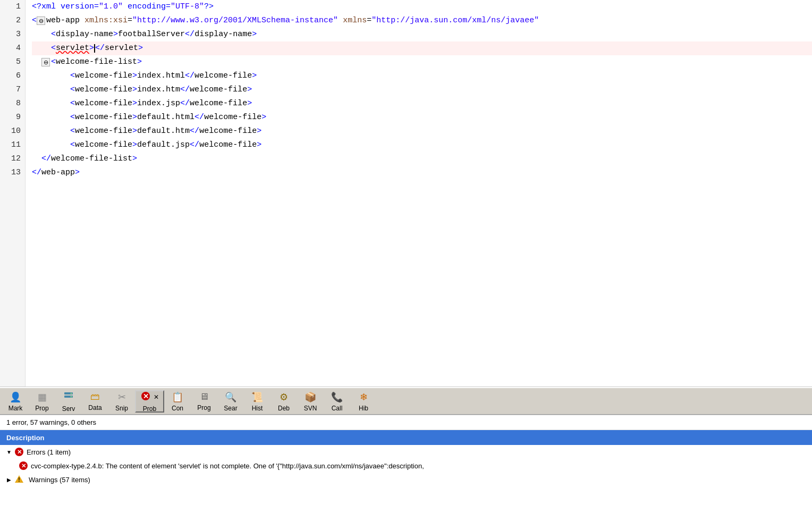  I want to click on hist-label: Hist, so click(257, 408).